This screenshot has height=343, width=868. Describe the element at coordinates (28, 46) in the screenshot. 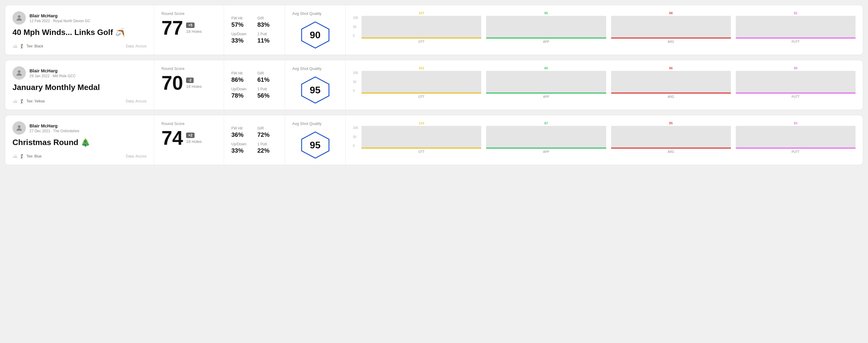

I see `tee-info-0: ☁️ 🏌 Tee: Black` at that location.